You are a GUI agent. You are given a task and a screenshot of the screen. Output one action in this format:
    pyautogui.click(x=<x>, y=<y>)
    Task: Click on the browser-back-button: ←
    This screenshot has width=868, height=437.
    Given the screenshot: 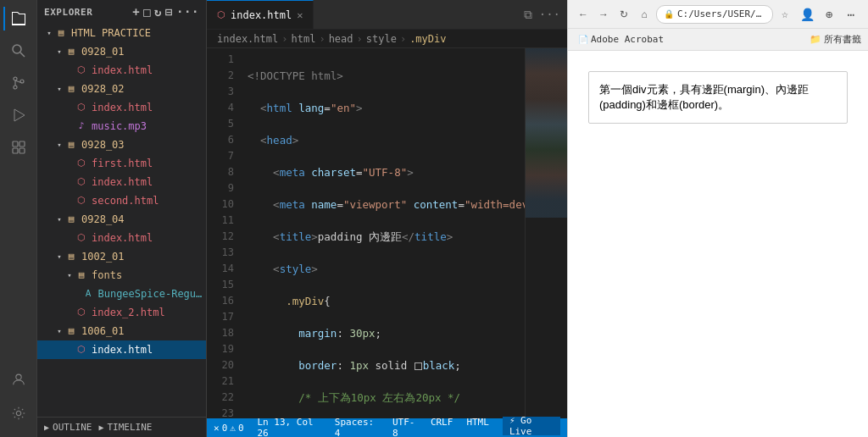 What is the action you would take?
    pyautogui.click(x=583, y=14)
    